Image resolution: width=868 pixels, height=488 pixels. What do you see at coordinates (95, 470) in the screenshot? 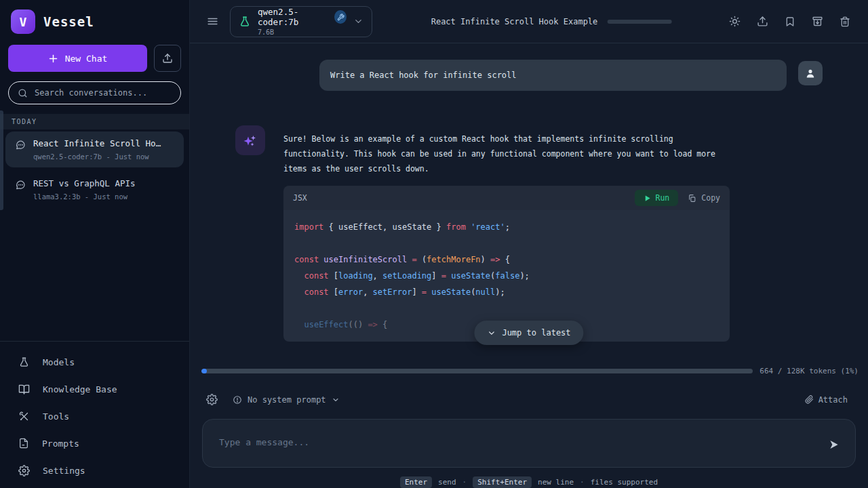
I see `sidebar-item-settings: Settings` at bounding box center [95, 470].